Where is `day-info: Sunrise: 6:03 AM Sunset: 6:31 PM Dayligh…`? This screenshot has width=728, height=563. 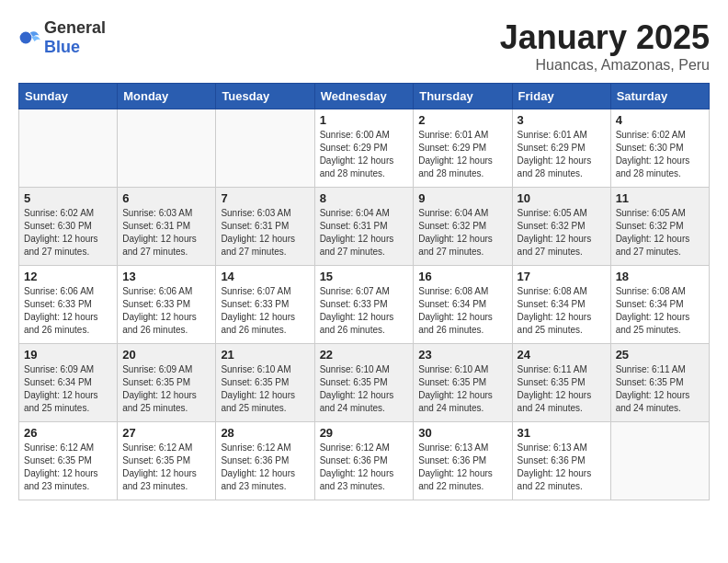 day-info: Sunrise: 6:03 AM Sunset: 6:31 PM Dayligh… is located at coordinates (166, 233).